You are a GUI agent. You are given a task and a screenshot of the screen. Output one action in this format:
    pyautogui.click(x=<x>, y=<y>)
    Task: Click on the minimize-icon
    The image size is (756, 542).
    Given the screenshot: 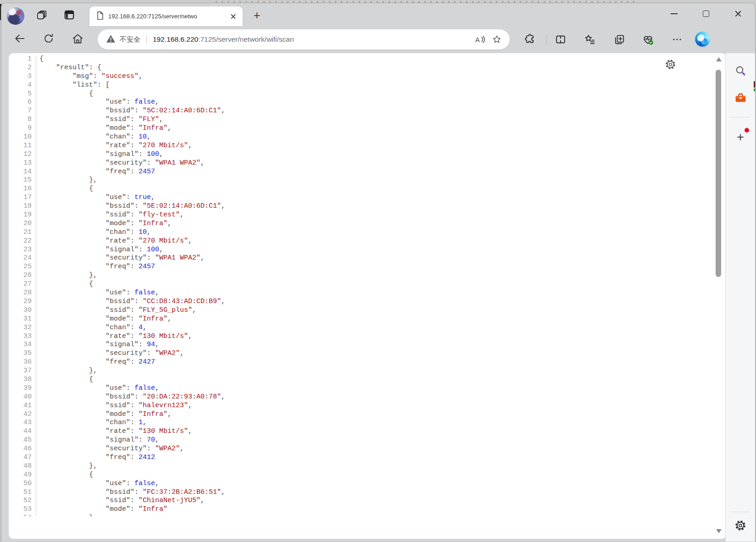 What is the action you would take?
    pyautogui.click(x=674, y=14)
    